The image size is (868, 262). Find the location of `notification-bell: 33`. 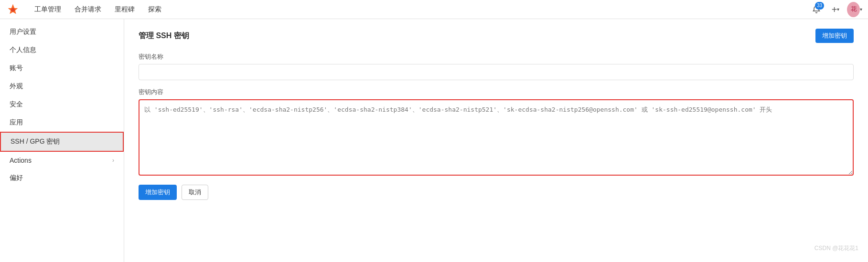

notification-bell: 33 is located at coordinates (816, 10).